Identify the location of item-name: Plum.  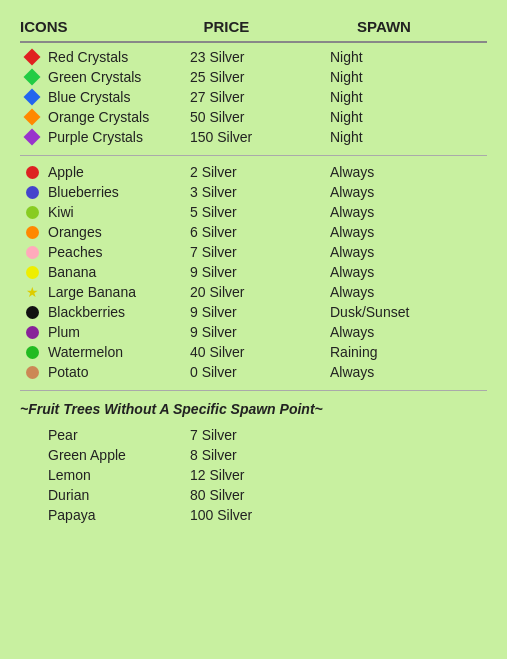
(117, 332).